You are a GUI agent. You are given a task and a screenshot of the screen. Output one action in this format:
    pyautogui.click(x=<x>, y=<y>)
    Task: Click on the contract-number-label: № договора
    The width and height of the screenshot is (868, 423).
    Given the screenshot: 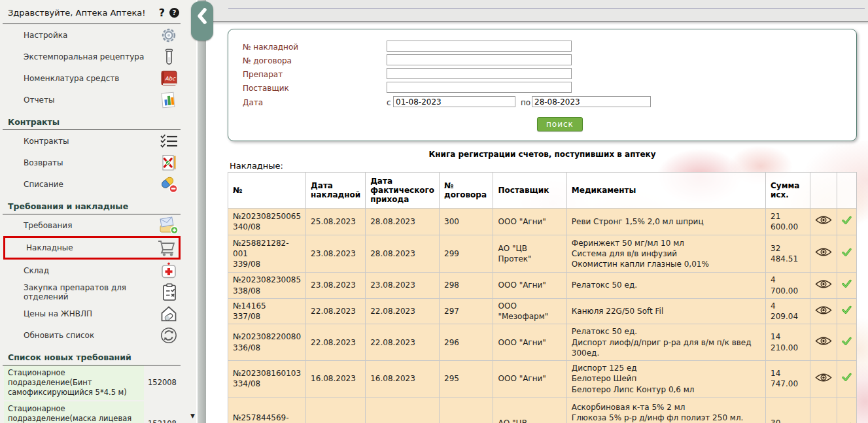 What is the action you would take?
    pyautogui.click(x=267, y=61)
    